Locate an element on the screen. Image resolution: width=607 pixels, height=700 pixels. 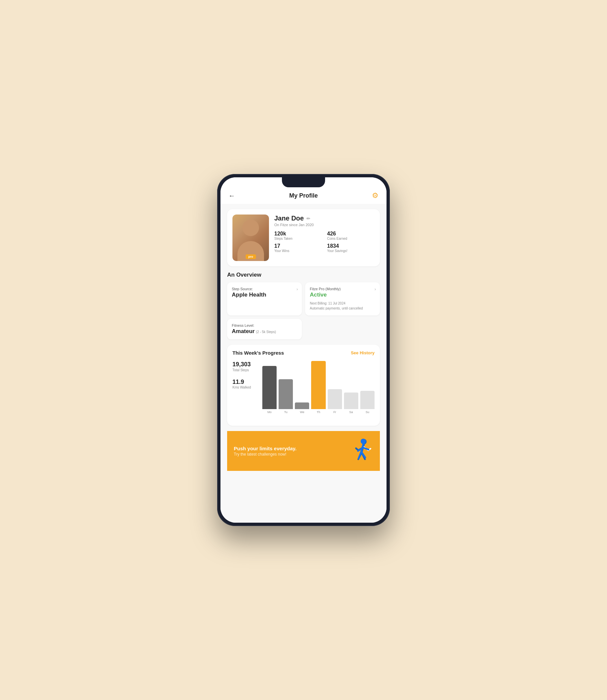
kms-walked-value: 11.9 is located at coordinates (247, 382).